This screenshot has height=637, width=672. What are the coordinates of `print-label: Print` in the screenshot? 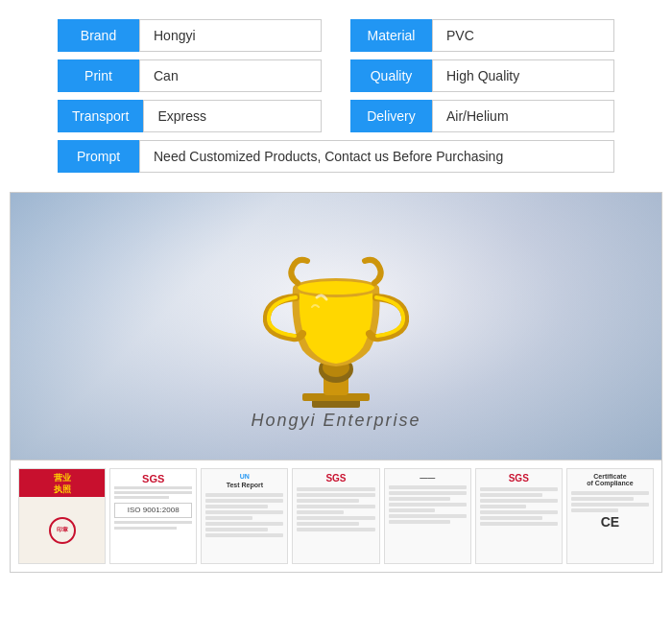 It's located at (98, 76).